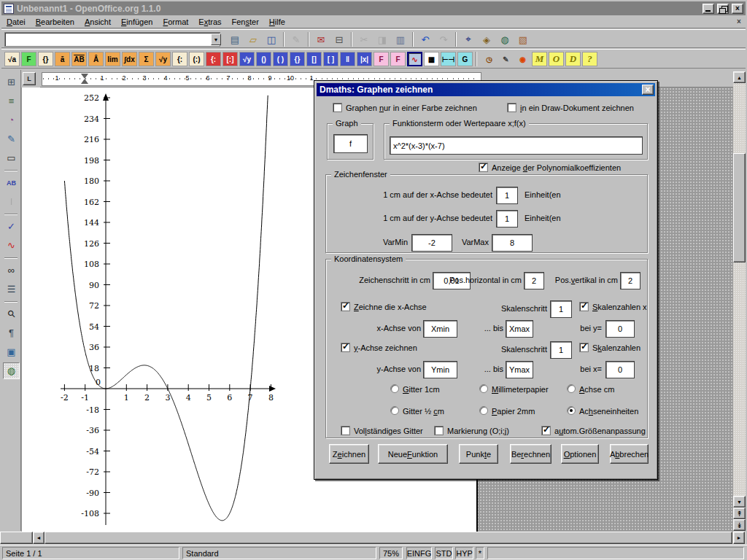  I want to click on pink-f-cursor-icon: F, so click(398, 59).